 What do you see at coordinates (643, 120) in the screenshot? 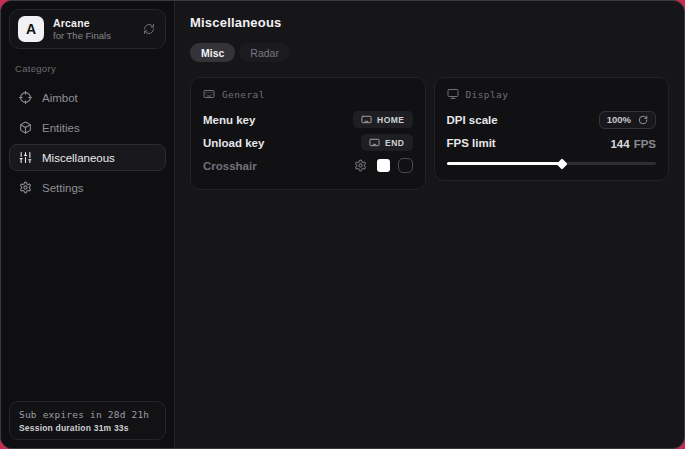
I see `refresh-icon` at bounding box center [643, 120].